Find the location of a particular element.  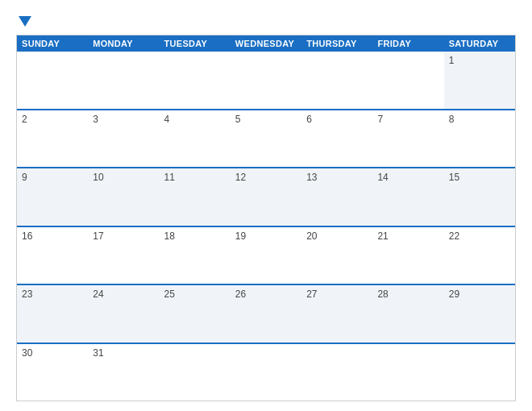

day-number-24: 24 is located at coordinates (98, 294).